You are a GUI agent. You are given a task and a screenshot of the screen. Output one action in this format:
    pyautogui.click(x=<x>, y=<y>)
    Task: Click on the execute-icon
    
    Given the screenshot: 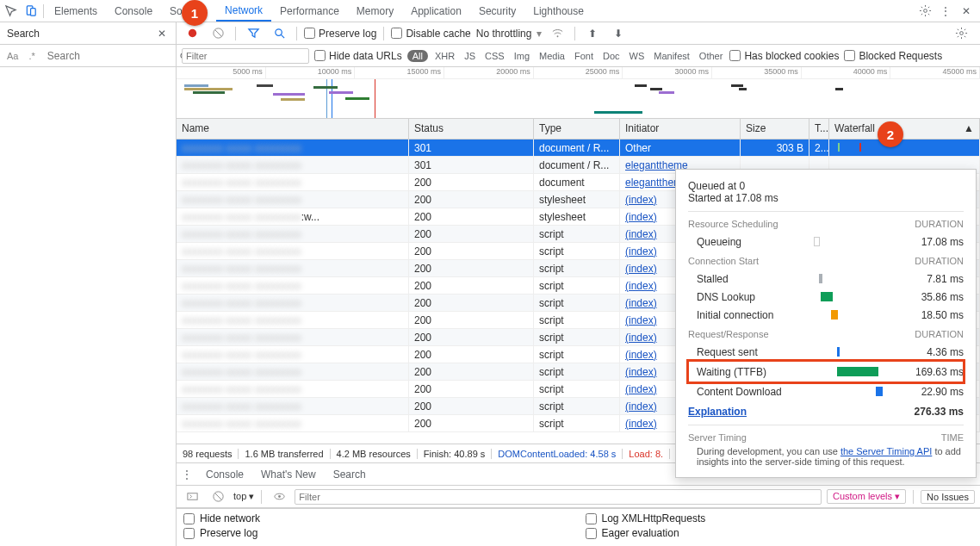 What is the action you would take?
    pyautogui.click(x=192, y=497)
    